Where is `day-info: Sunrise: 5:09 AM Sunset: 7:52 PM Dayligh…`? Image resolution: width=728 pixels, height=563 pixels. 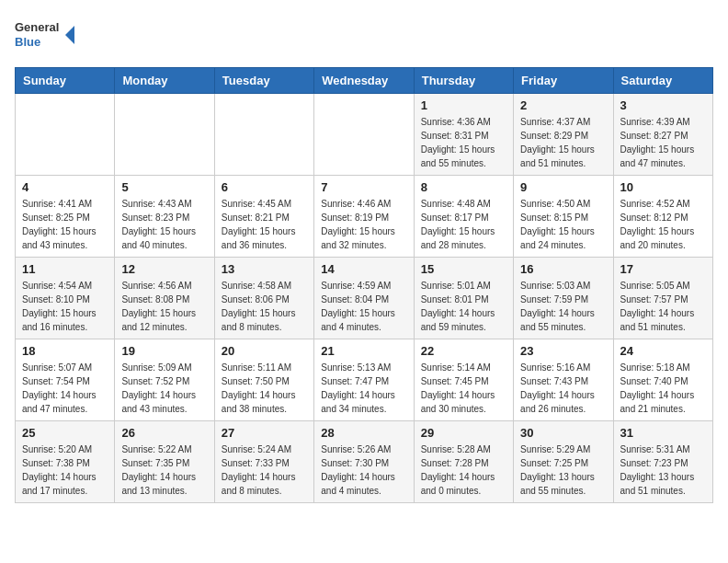
day-info: Sunrise: 5:09 AM Sunset: 7:52 PM Dayligh… is located at coordinates (164, 388).